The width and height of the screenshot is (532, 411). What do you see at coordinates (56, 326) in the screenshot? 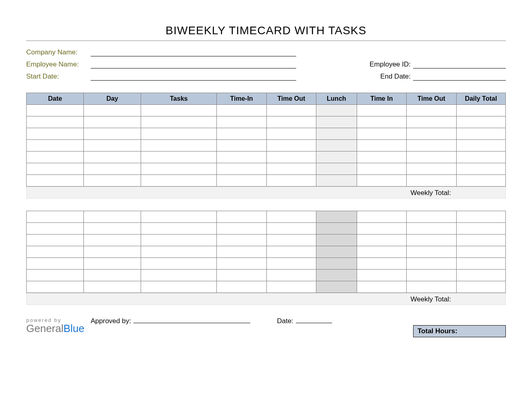
I see `powered-by-logo: powered by GeneralBlue` at bounding box center [56, 326].